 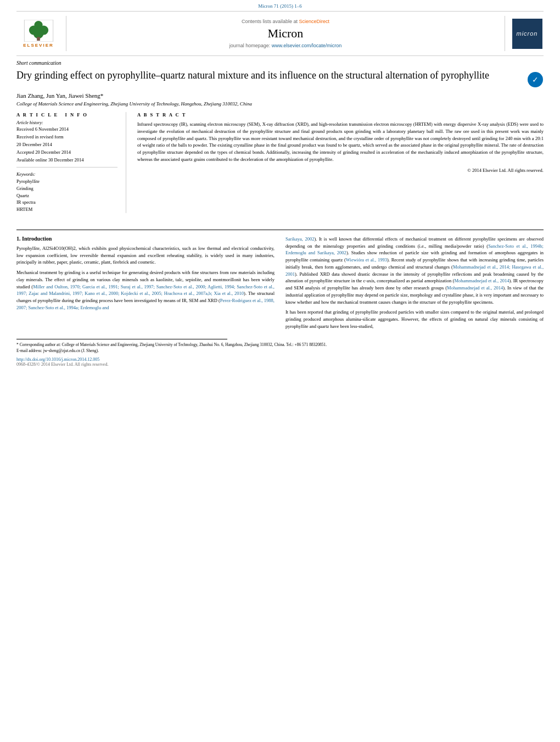 I want to click on email-person: (J. Sheng)., so click(x=90, y=350).